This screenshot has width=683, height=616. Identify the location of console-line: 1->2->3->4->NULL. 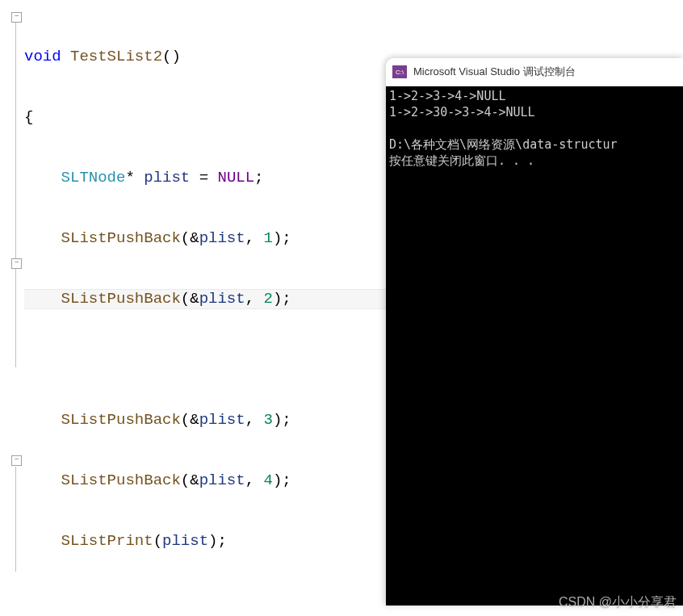
(447, 96).